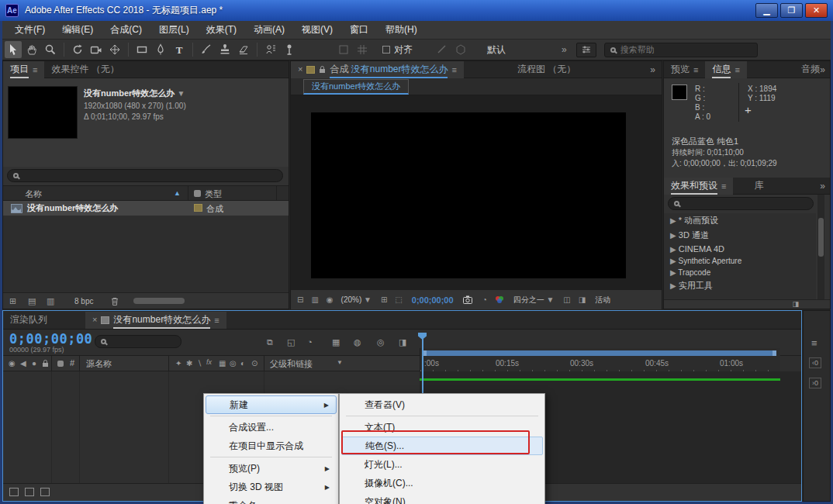 The width and height of the screenshot is (833, 504). What do you see at coordinates (814, 343) in the screenshot?
I see `timeline-menu-icon: ≡` at bounding box center [814, 343].